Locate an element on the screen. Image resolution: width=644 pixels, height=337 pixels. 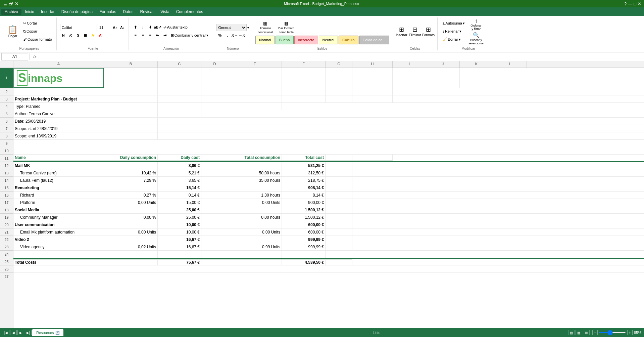
cell-B17: 0,00 Units is located at coordinates (131, 202).